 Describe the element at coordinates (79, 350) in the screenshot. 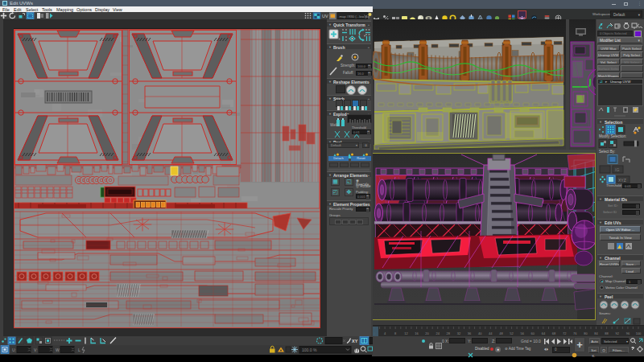

I see `svg-text: L` at that location.